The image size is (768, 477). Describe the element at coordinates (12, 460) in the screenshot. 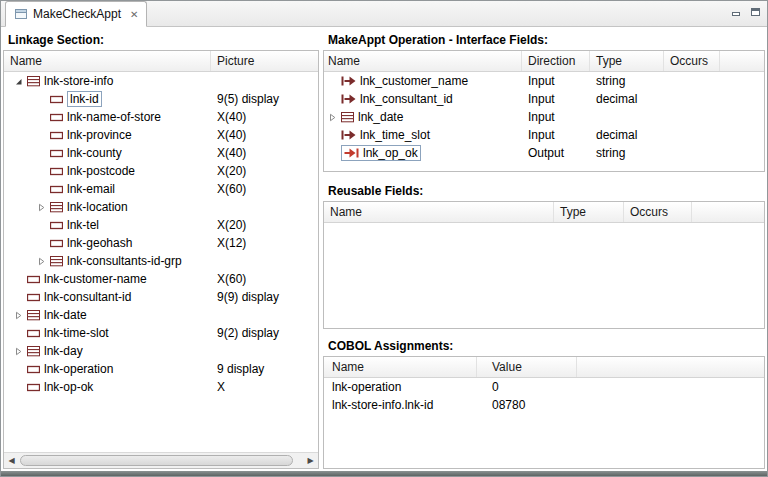

I see `scroll-left-icon: ◀` at that location.